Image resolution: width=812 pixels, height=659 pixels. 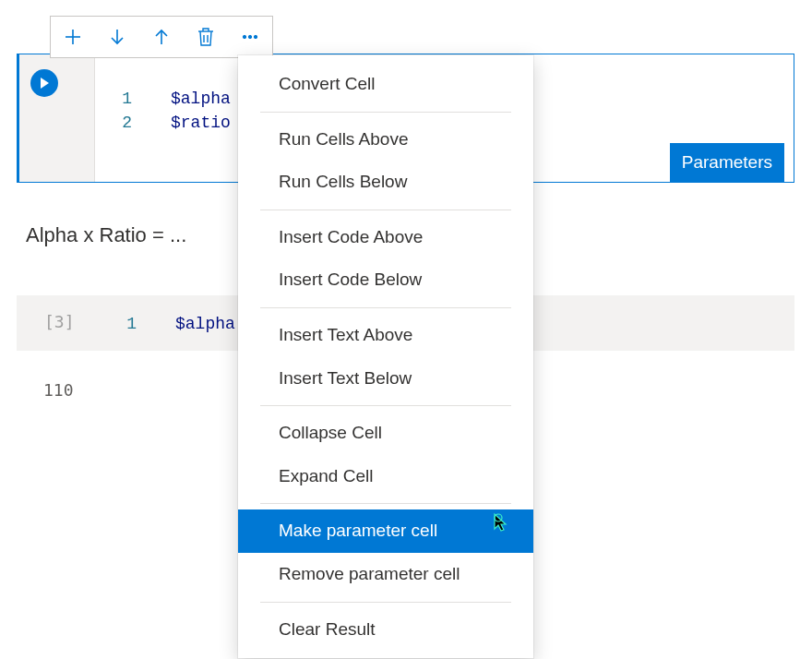 What do you see at coordinates (174, 324) in the screenshot?
I see `code-line: 1 $alpha` at bounding box center [174, 324].